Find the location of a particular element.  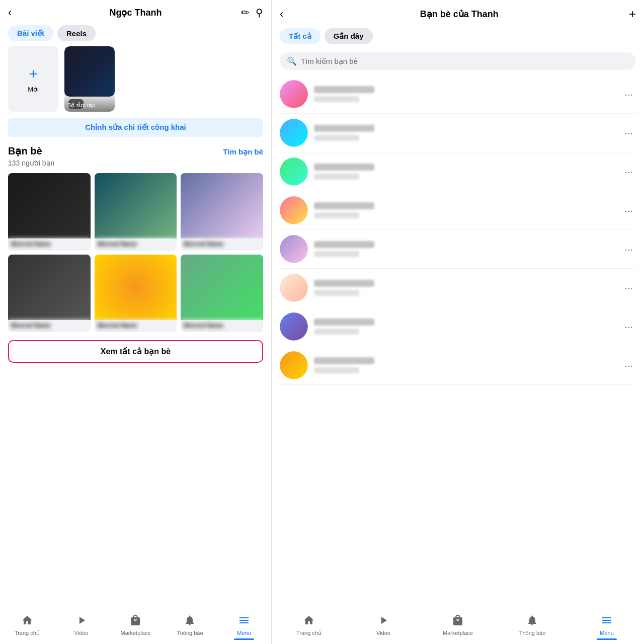

tab-reels: Reels is located at coordinates (76, 33).